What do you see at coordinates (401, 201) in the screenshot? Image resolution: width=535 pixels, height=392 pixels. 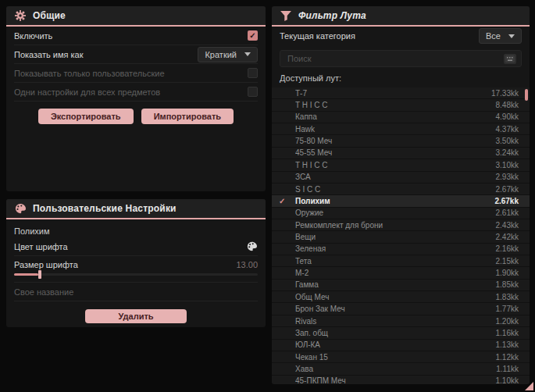 I see `list-item: ✓ Полихим 2.67kk` at bounding box center [401, 201].